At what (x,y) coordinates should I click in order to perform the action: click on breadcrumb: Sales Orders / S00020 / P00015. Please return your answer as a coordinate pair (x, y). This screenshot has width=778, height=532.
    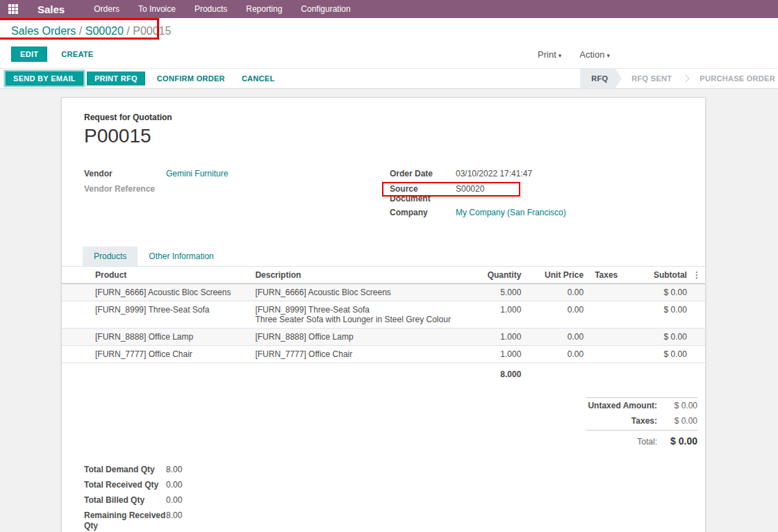
    Looking at the image, I should click on (389, 31).